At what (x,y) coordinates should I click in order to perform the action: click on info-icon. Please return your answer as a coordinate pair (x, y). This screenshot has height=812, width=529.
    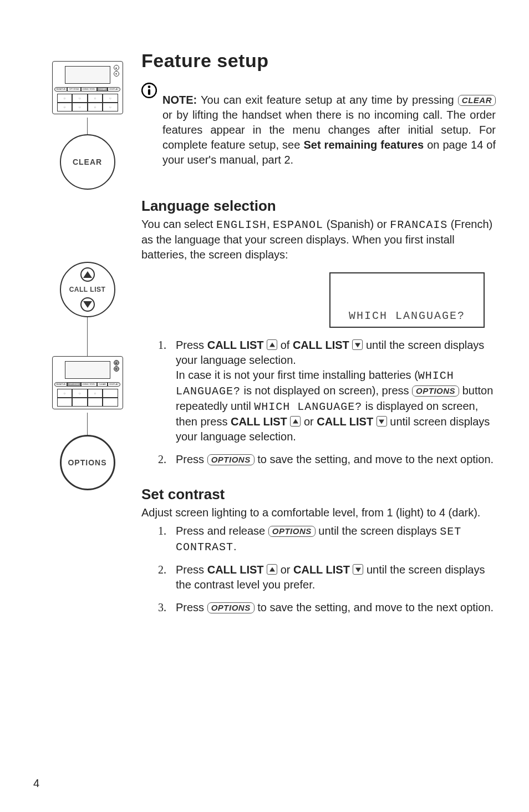
    Looking at the image, I should click on (149, 92).